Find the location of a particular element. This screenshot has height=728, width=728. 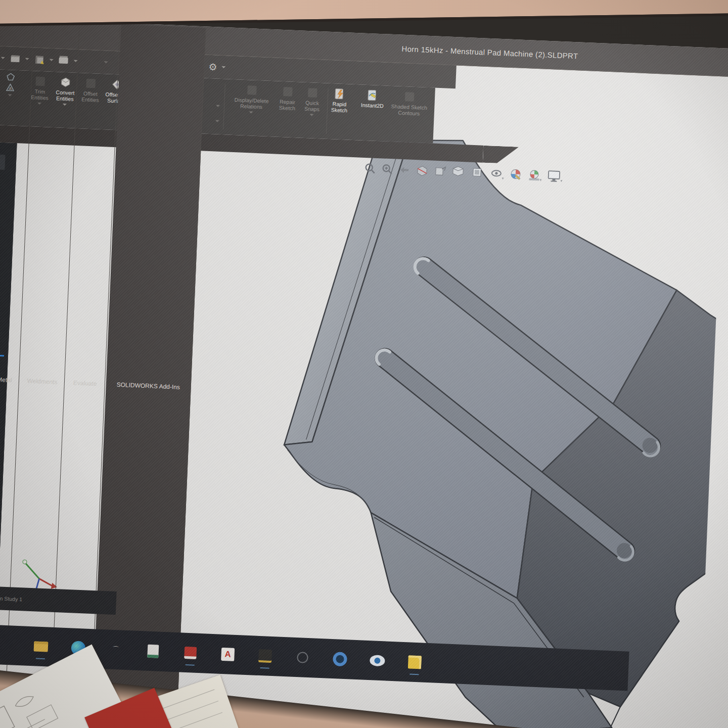

autocad-icon: A is located at coordinates (228, 654).